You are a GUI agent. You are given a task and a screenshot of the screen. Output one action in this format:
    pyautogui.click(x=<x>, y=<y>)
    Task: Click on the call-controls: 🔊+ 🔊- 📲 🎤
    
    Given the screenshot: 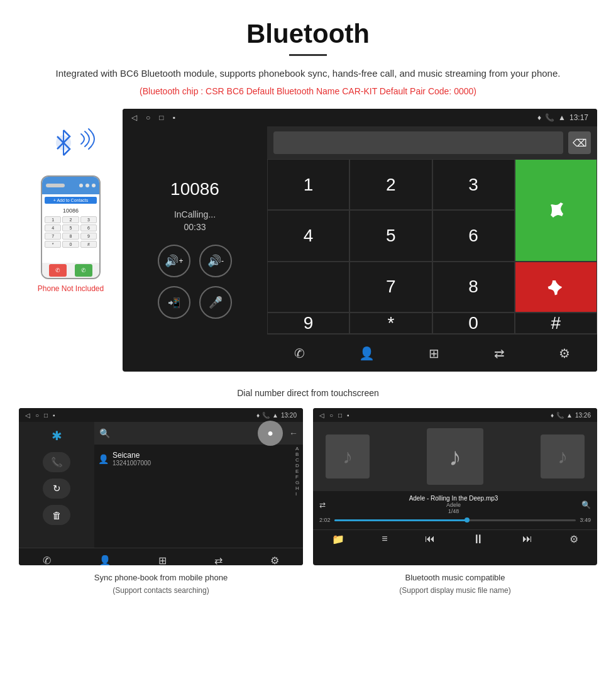 What is the action you would take?
    pyautogui.click(x=195, y=282)
    